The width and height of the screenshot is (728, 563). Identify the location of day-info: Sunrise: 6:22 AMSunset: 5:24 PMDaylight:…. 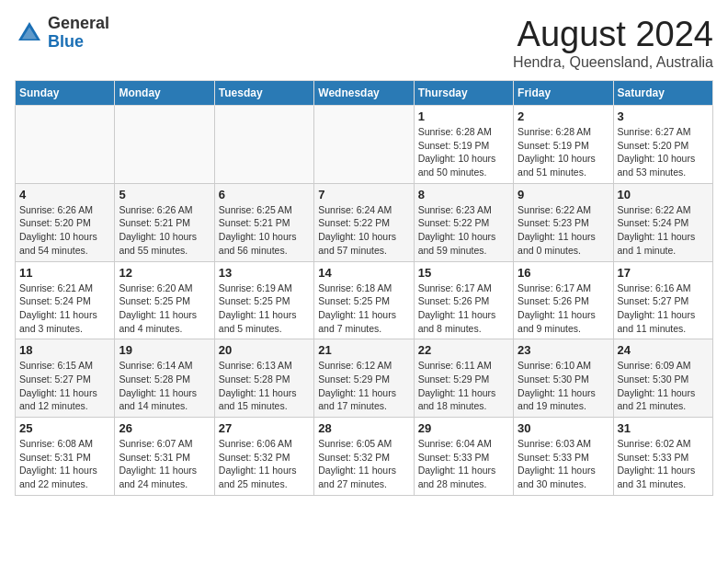
(664, 230).